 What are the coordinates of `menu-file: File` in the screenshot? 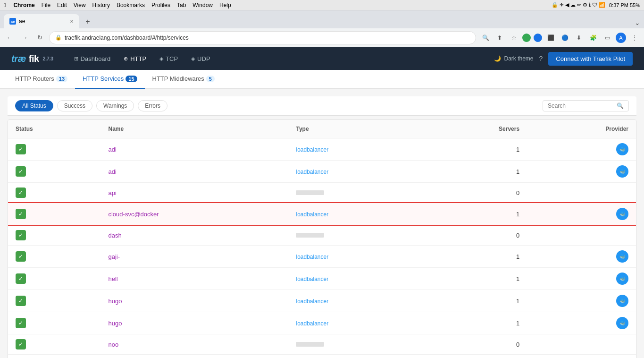 It's located at (46, 5).